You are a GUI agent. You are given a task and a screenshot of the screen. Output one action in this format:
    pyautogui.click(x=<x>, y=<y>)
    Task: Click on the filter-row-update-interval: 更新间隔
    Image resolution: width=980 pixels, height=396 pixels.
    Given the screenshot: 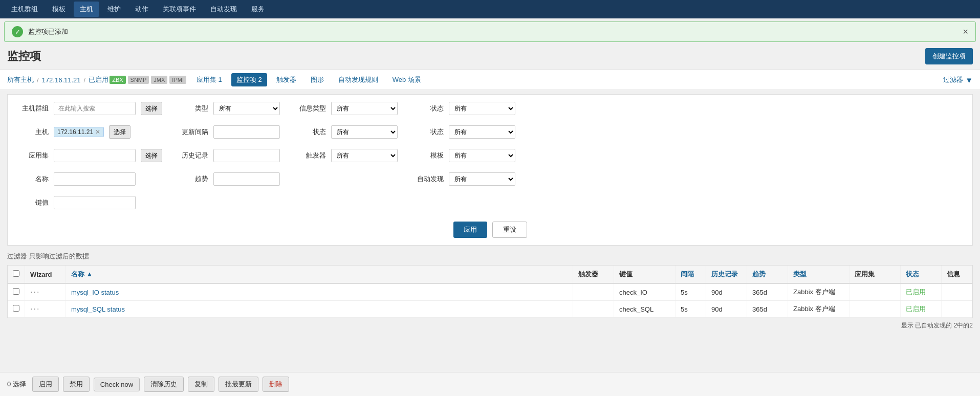 What is the action you would take?
    pyautogui.click(x=229, y=132)
    